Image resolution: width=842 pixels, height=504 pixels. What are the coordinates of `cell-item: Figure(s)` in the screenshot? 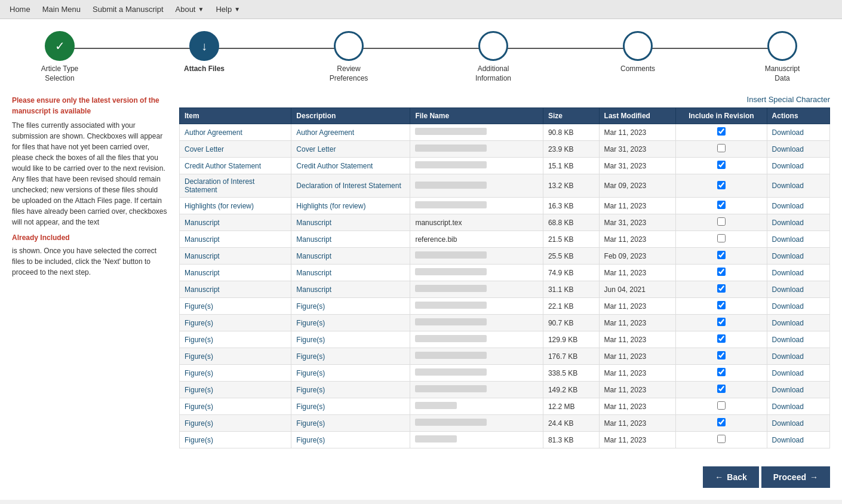 It's located at (235, 390).